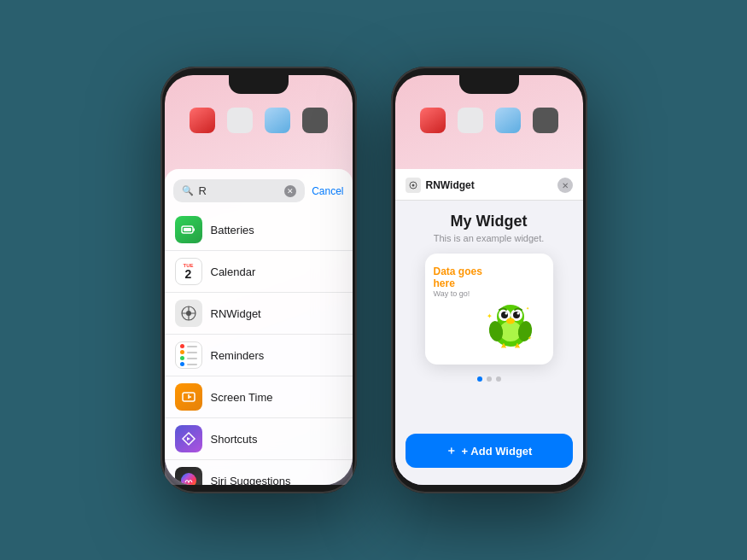 This screenshot has width=747, height=560. I want to click on search-field: 🔍 R ✕, so click(239, 191).